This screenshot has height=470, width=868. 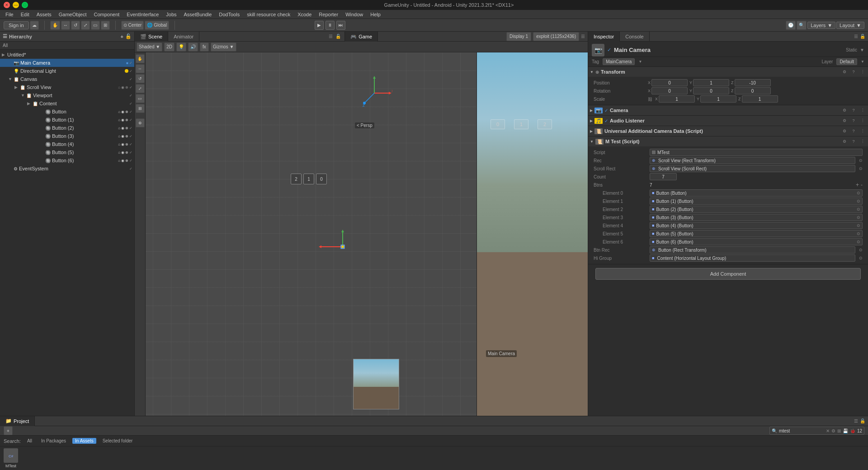 I want to click on search-filter-packages: In Packages, so click(x=53, y=441).